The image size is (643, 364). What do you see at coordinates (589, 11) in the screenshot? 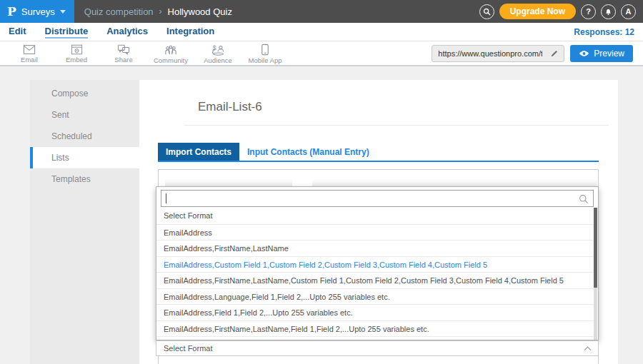
I see `help-button: ?` at bounding box center [589, 11].